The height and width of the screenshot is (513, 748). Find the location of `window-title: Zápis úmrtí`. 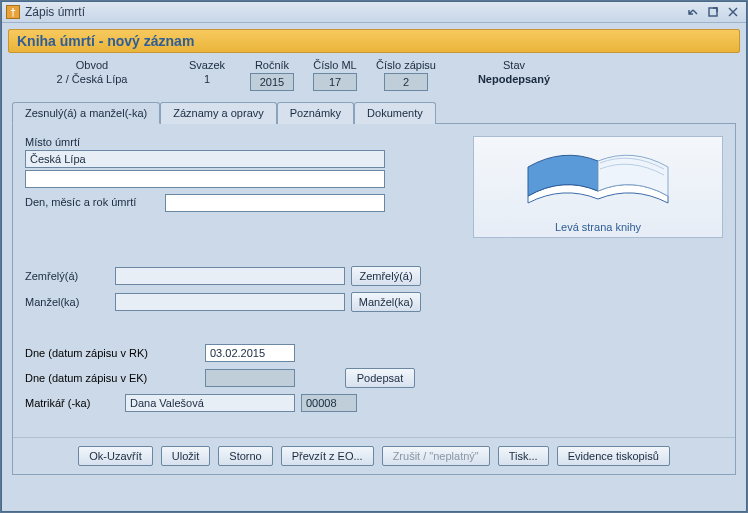

window-title: Zápis úmrtí is located at coordinates (354, 12).